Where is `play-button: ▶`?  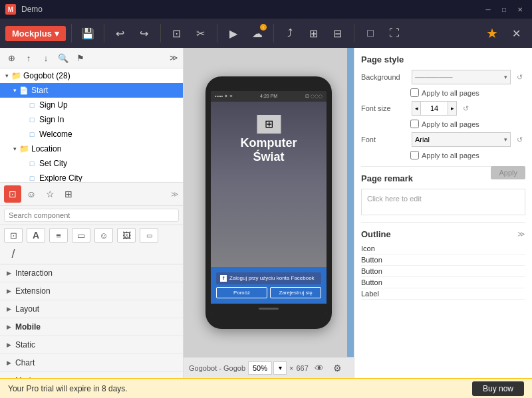
play-button: ▶ is located at coordinates (233, 33).